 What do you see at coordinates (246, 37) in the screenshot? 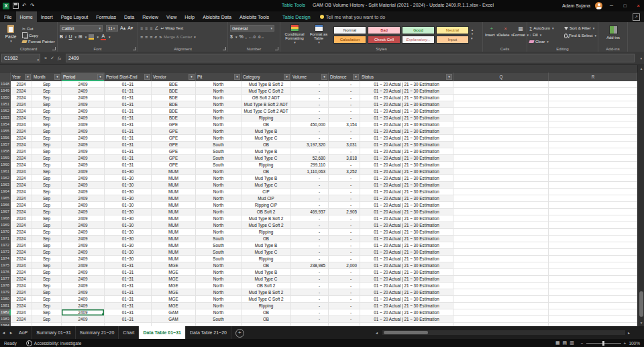
I see `comma-format-icon: ,` at bounding box center [246, 37].